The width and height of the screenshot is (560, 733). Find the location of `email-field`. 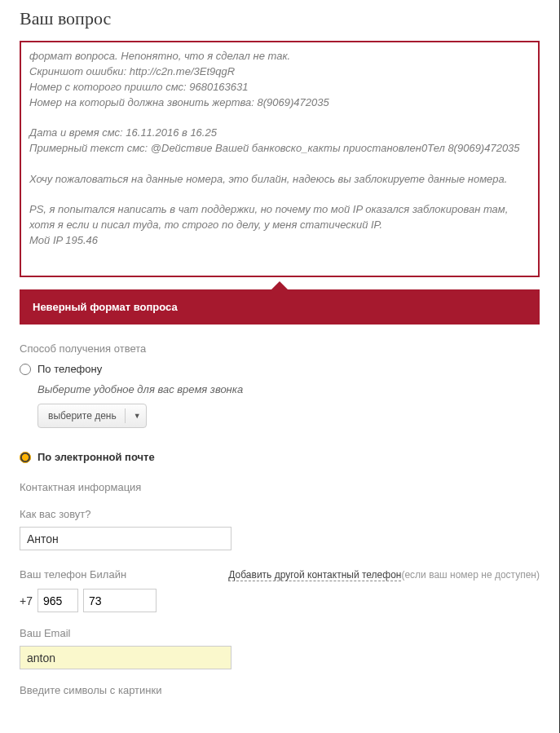

email-field is located at coordinates (126, 657).